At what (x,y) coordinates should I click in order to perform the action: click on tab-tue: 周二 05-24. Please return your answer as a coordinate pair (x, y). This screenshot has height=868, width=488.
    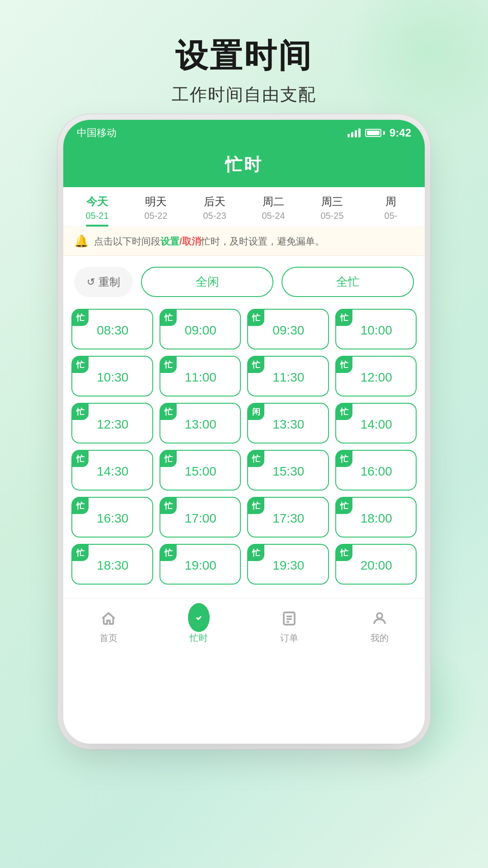
    Looking at the image, I should click on (273, 207).